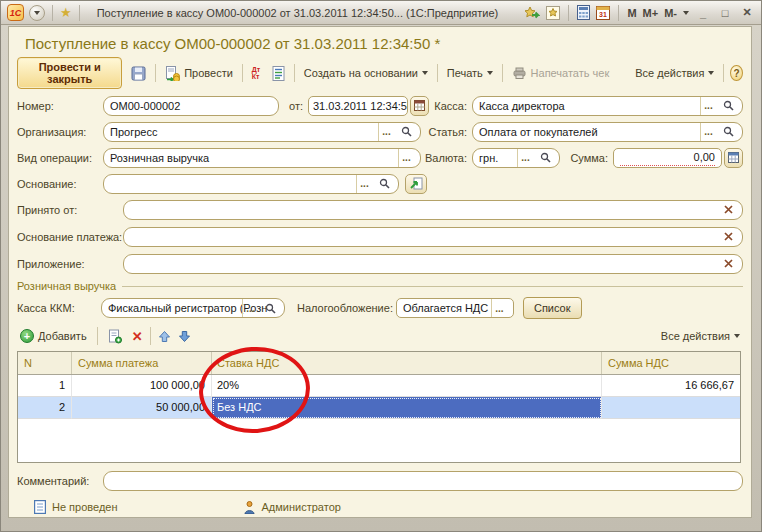 The image size is (762, 532). Describe the element at coordinates (725, 13) in the screenshot. I see `maximize-button: □` at that location.